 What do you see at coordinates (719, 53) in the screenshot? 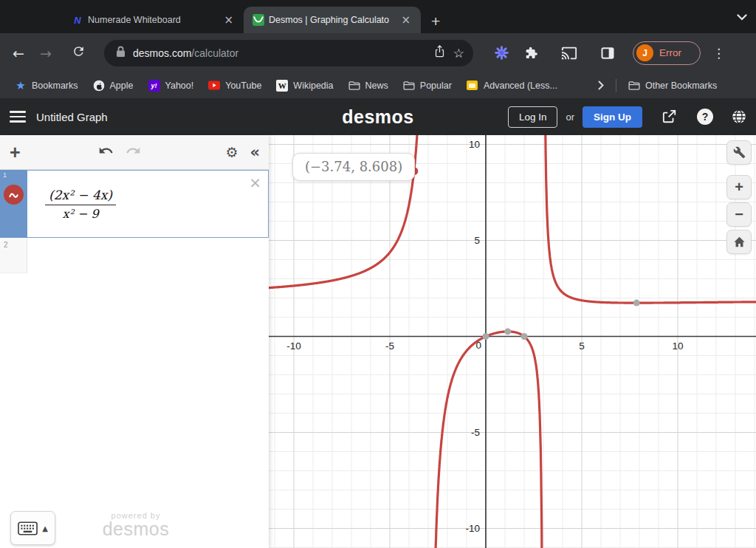
I see `browser-menu-icon: ⋮` at bounding box center [719, 53].